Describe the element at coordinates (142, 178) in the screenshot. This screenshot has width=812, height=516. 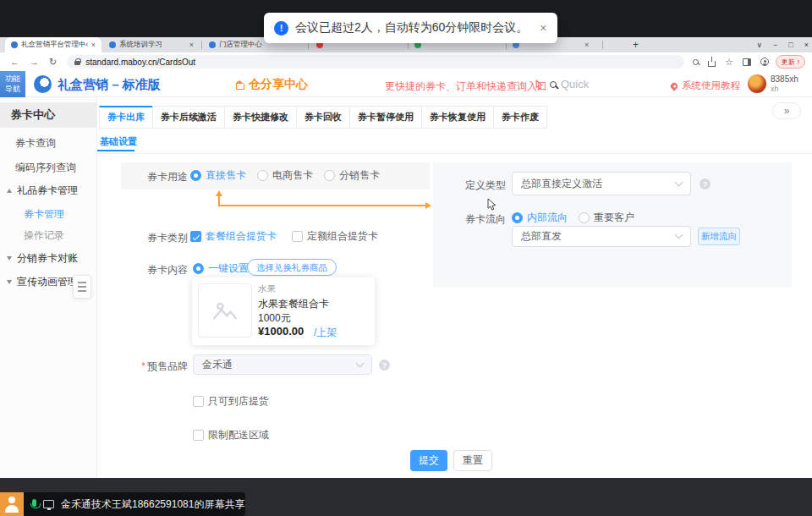
I see `usage-label: 券卡用途` at that location.